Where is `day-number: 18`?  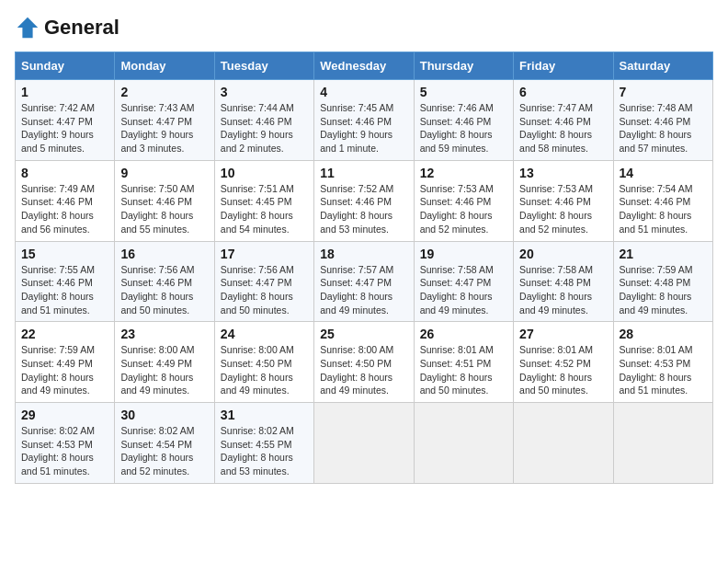 day-number: 18 is located at coordinates (364, 254).